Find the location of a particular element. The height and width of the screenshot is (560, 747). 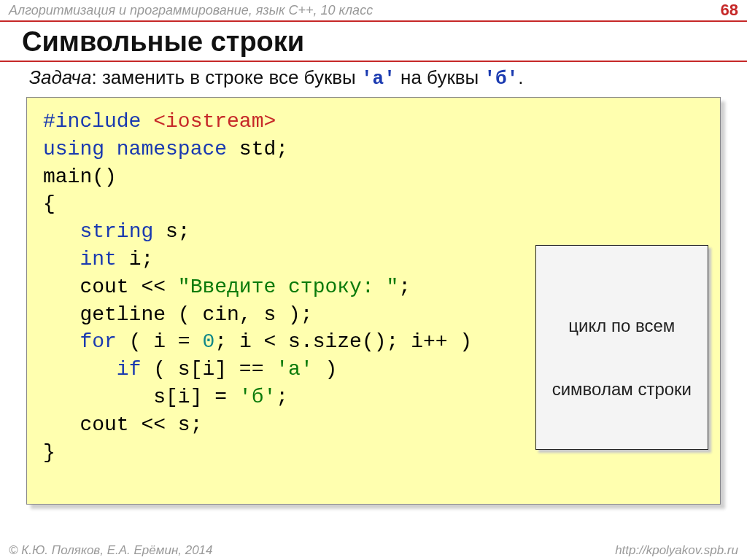

footer-url: http://kpolyakov.spb.ru is located at coordinates (677, 551).